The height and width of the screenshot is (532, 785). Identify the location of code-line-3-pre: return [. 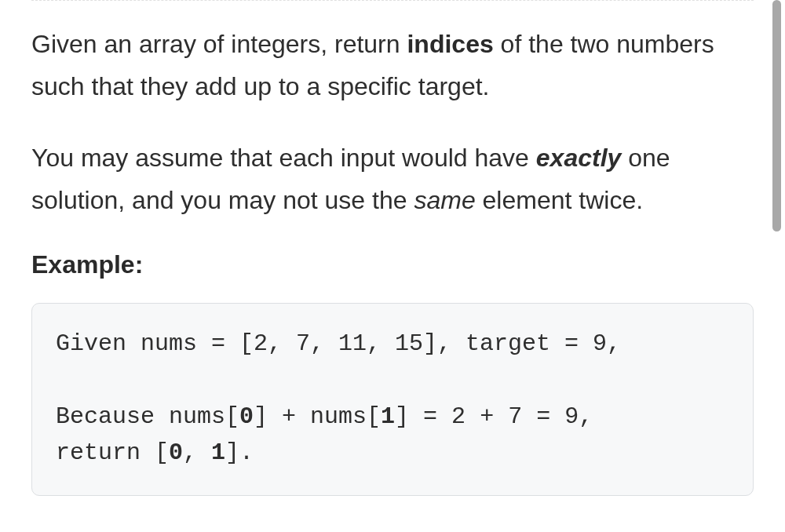
(112, 453).